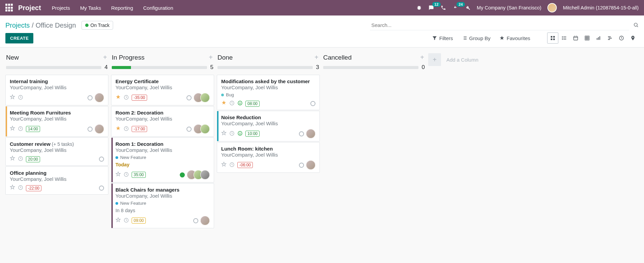  Describe the element at coordinates (552, 8) in the screenshot. I see `user-avatar` at that location.